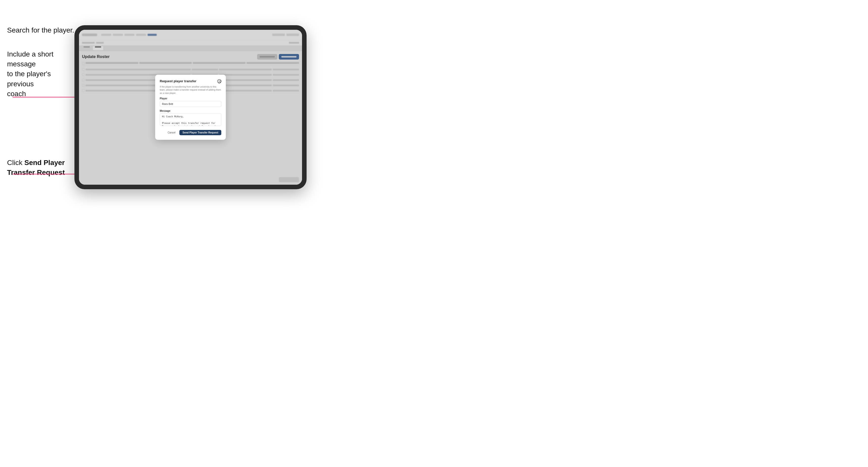 The width and height of the screenshot is (868, 467). Describe the element at coordinates (191, 90) in the screenshot. I see `modal-description: If the player is transferring from anoth…` at that location.